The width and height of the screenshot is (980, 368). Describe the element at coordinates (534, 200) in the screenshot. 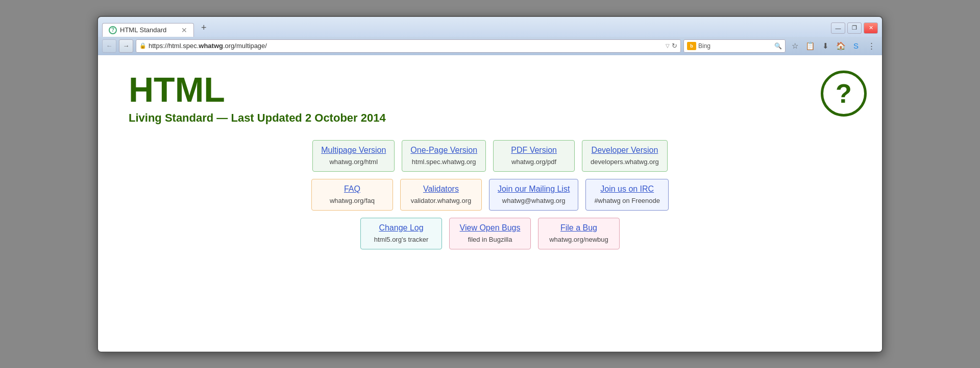

I see `mailing-list-sub: whatwg@whatwg.org` at that location.